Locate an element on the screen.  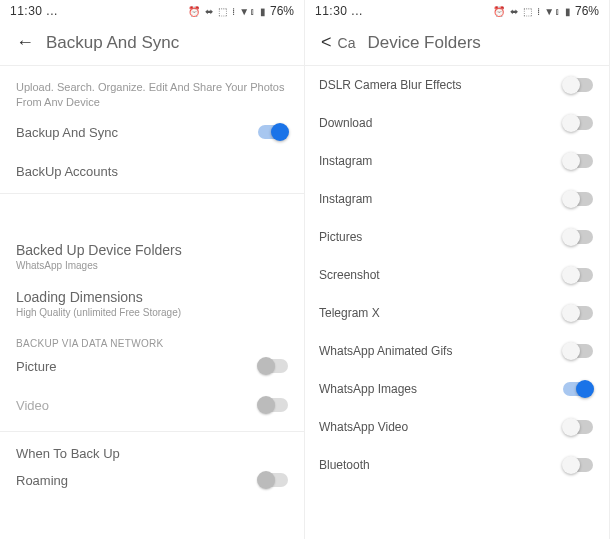
roaming-label: Roaming is located at coordinates (42, 480).